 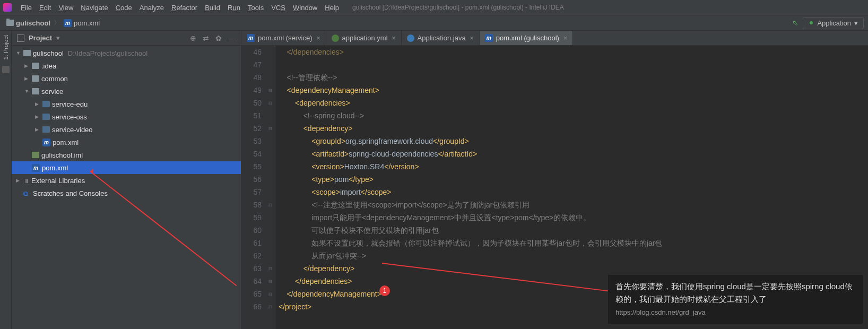 I want to click on tree-item-external-libraries: ▶⫼External Libraries, so click(x=126, y=180).